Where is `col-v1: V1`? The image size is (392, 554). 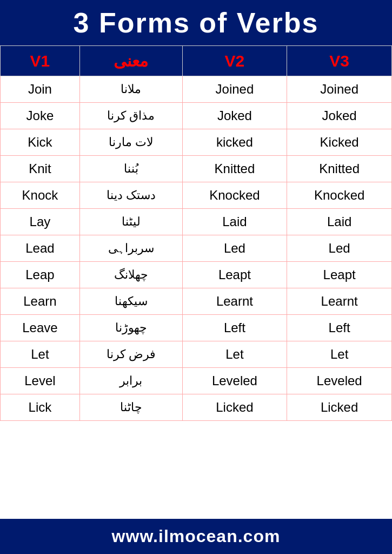 col-v1: V1 is located at coordinates (40, 61).